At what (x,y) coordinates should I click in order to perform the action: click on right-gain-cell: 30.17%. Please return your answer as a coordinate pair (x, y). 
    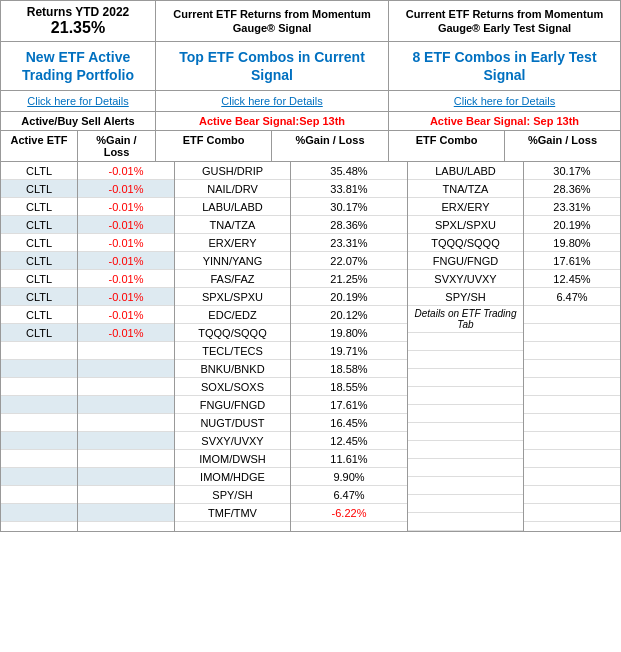
    Looking at the image, I should click on (572, 171).